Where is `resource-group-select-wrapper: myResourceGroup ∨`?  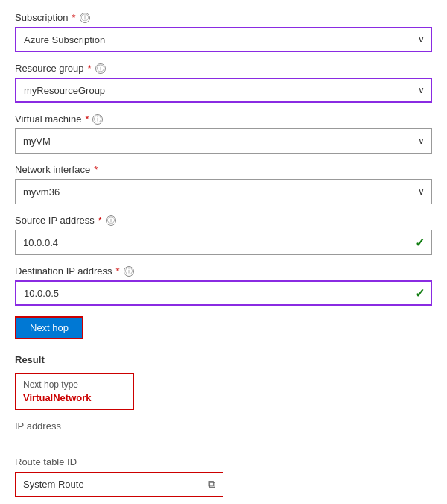 resource-group-select-wrapper: myResourceGroup ∨ is located at coordinates (224, 90).